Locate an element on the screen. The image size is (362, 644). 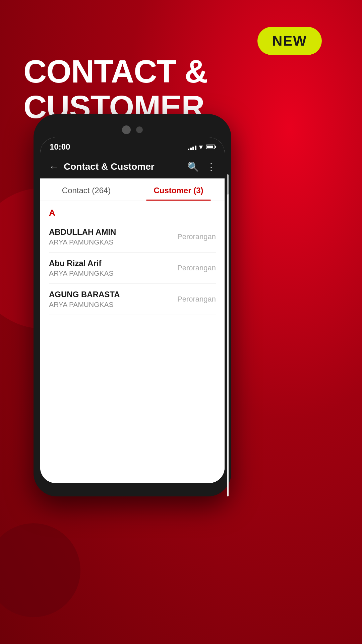
contact-type-2: Perorangan is located at coordinates (196, 268).